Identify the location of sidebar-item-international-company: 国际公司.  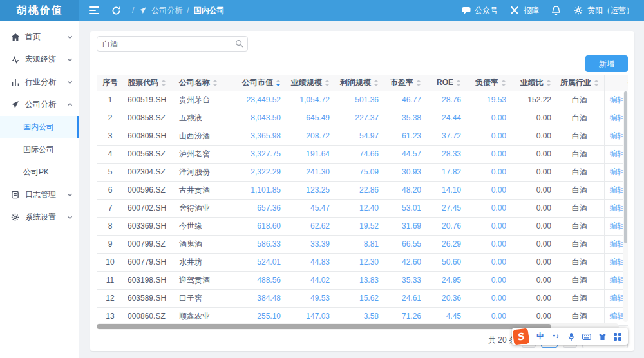
(40, 149).